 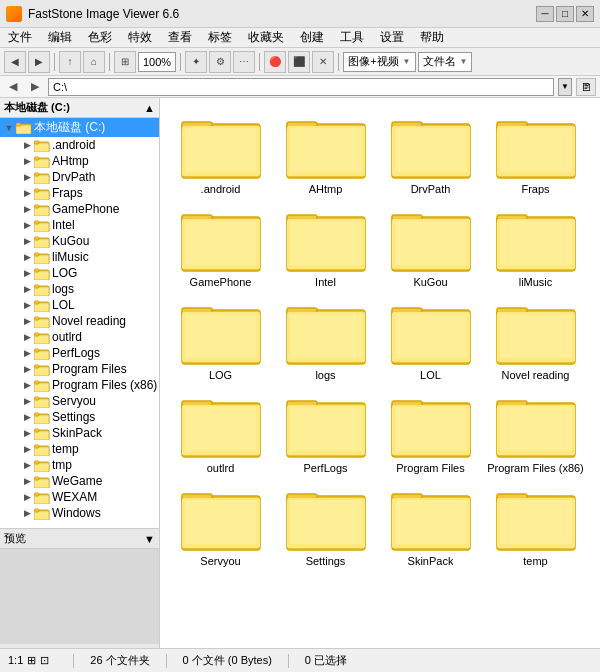 What do you see at coordinates (536, 282) in the screenshot?
I see `file-label: liMusic` at bounding box center [536, 282].